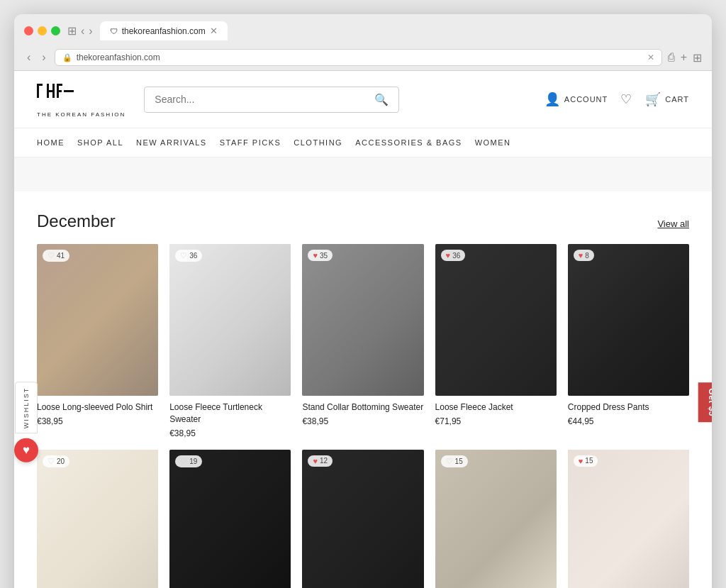 The width and height of the screenshot is (726, 588). I want to click on cart-label: CART, so click(677, 99).